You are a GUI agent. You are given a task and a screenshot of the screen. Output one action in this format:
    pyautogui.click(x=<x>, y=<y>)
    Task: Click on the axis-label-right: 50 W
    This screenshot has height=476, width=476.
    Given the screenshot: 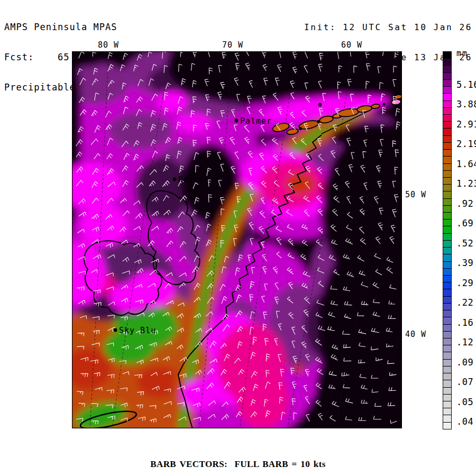 What is the action you would take?
    pyautogui.click(x=416, y=195)
    